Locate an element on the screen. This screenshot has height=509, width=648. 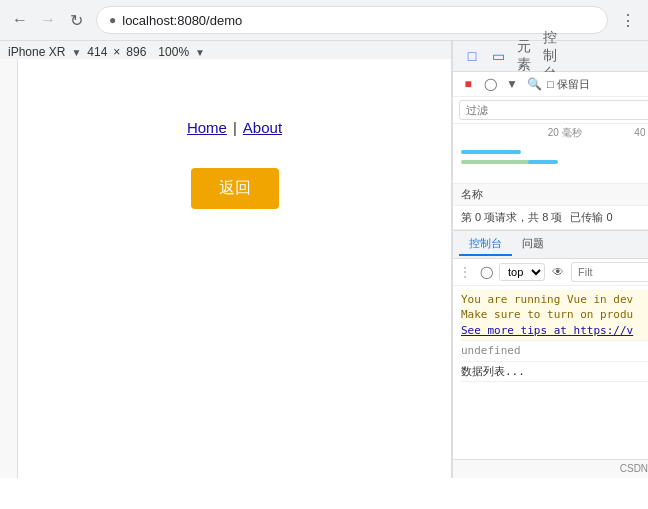
ruler-left is located at coordinates (9, 268).